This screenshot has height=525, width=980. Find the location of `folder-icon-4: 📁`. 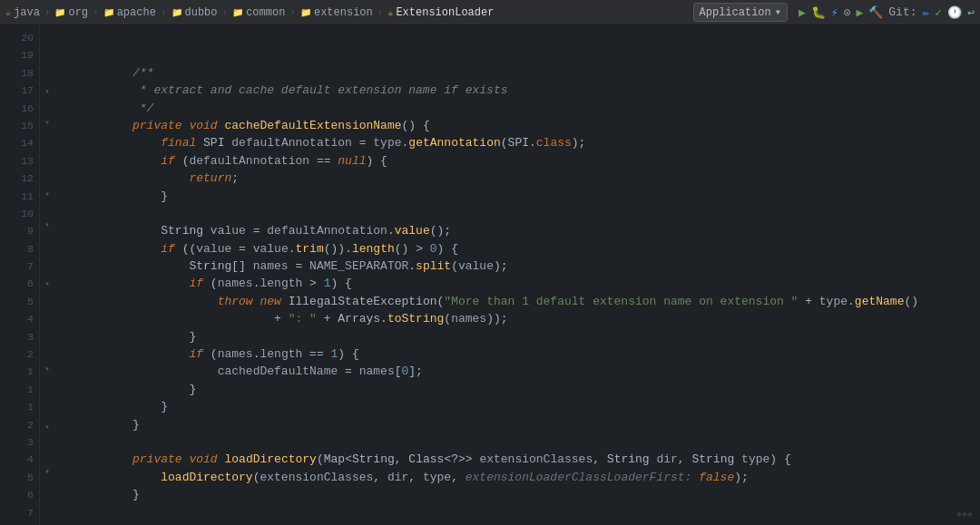

folder-icon-4: 📁 is located at coordinates (238, 13).